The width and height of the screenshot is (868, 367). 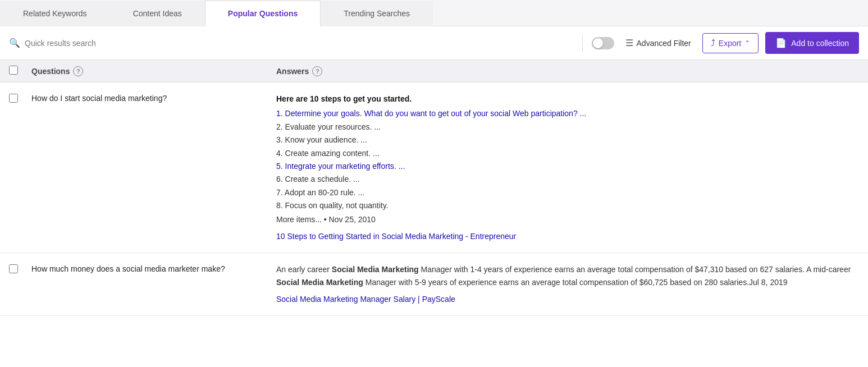 What do you see at coordinates (812, 43) in the screenshot?
I see `add-to-collection-button: 📄 Add to collection` at bounding box center [812, 43].